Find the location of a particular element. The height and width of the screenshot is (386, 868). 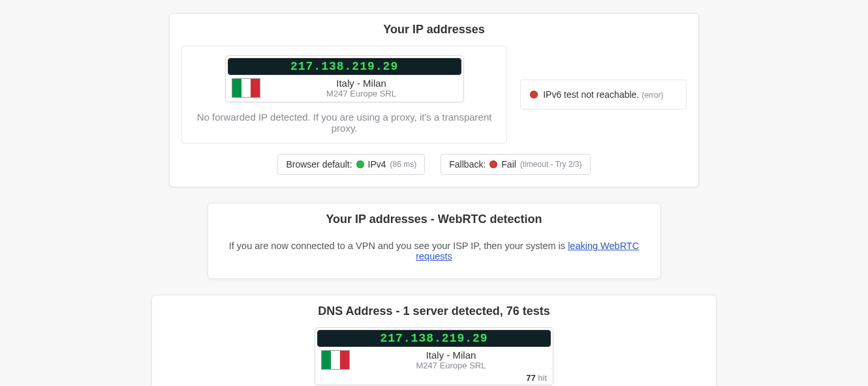

webrtc-title: Your IP addresses - WebRTC detection is located at coordinates (435, 219).